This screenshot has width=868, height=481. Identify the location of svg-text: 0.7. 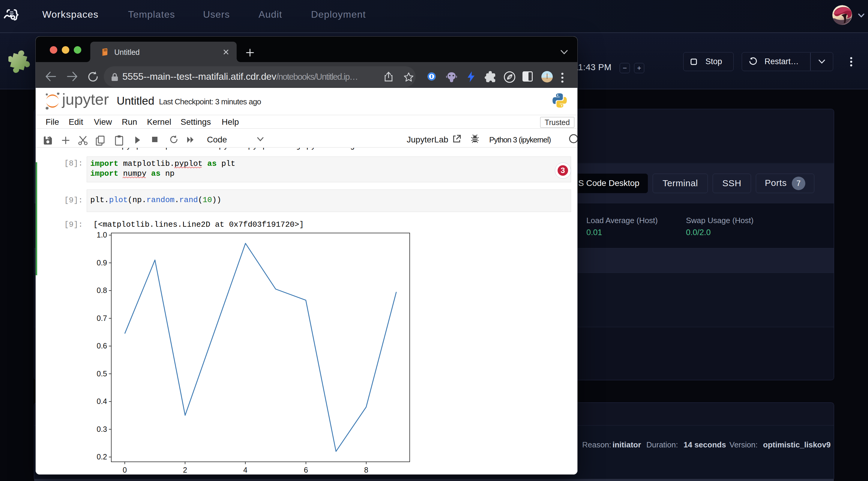
(102, 318).